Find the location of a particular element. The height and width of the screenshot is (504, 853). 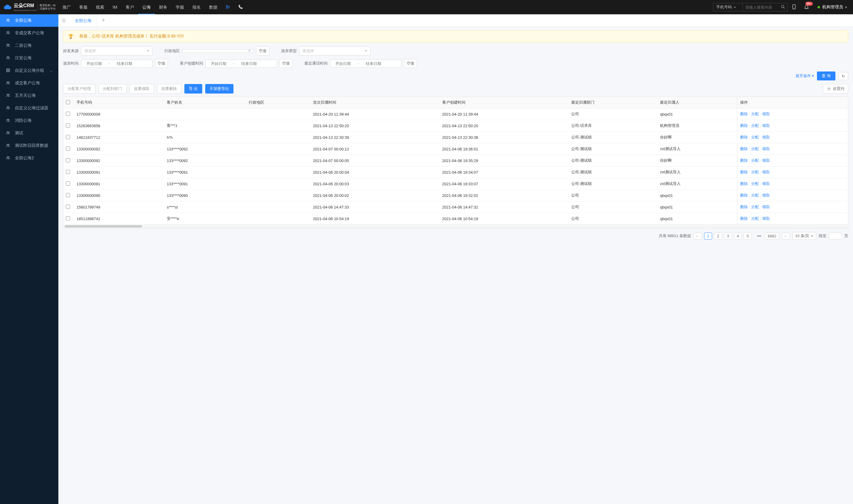

search-button is located at coordinates (783, 7).